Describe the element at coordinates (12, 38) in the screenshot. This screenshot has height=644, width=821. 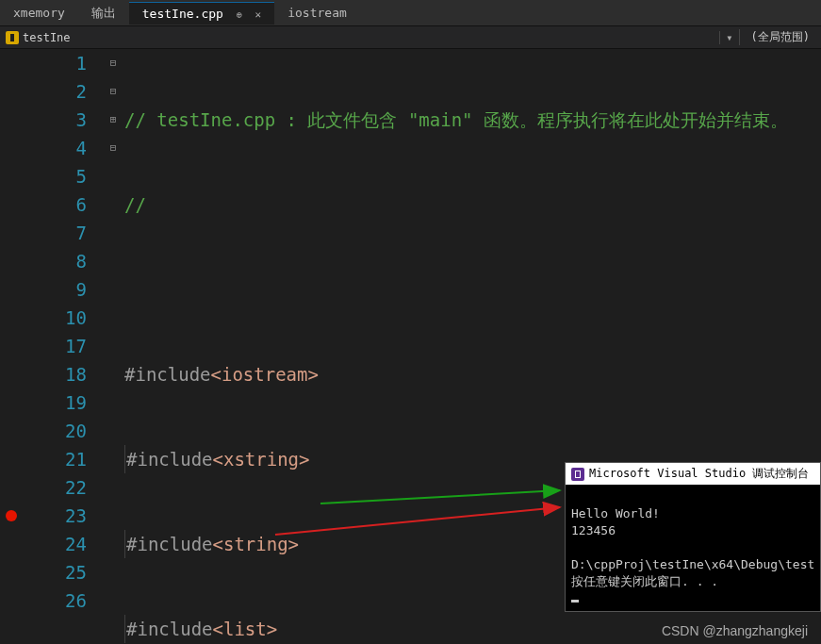
I see `class-icon` at that location.